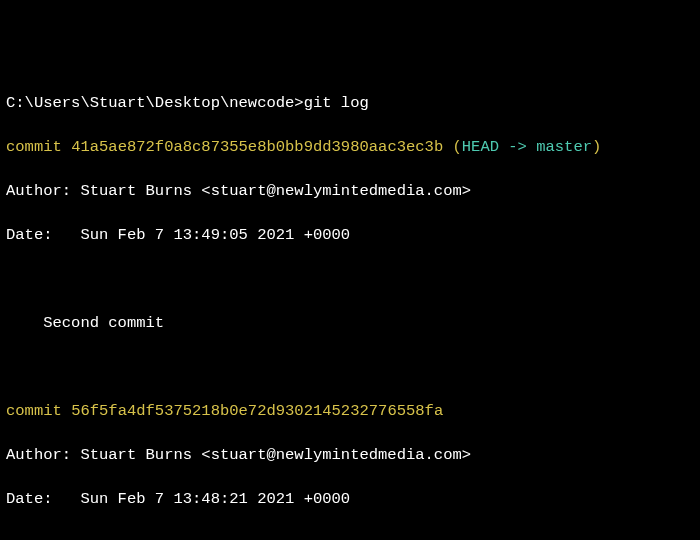 Image resolution: width=700 pixels, height=540 pixels. I want to click on paren-close: ), so click(596, 147).